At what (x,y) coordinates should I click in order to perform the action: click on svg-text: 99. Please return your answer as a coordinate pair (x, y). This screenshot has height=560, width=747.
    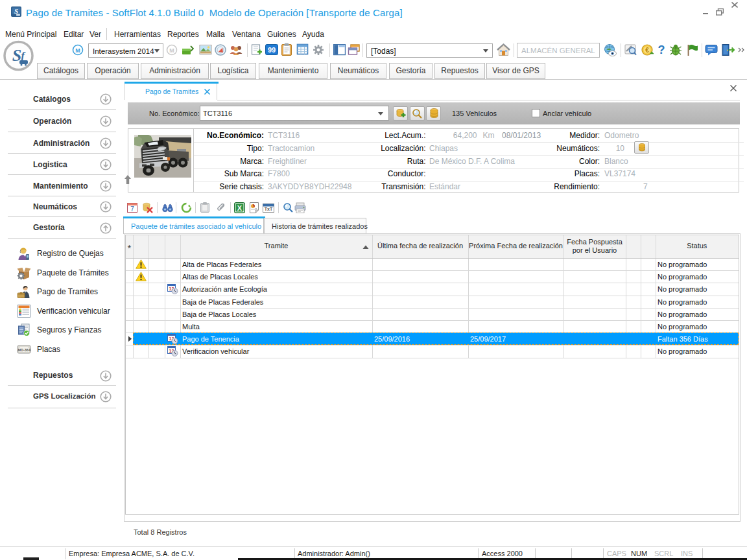
    Looking at the image, I should click on (272, 50).